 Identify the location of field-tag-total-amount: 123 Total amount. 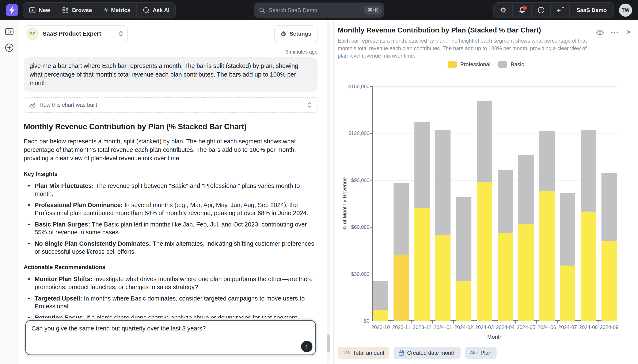
(364, 353).